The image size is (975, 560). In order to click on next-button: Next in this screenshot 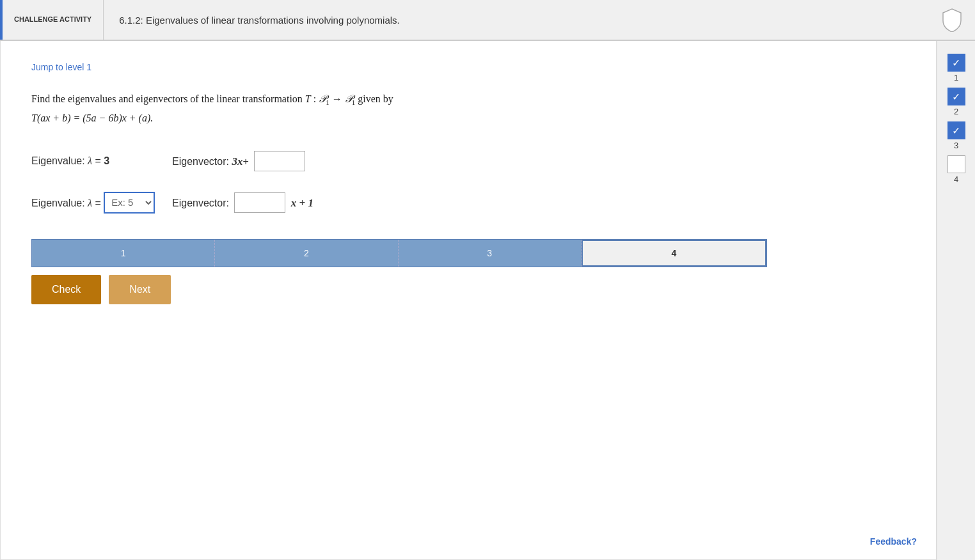, I will do `click(139, 290)`.